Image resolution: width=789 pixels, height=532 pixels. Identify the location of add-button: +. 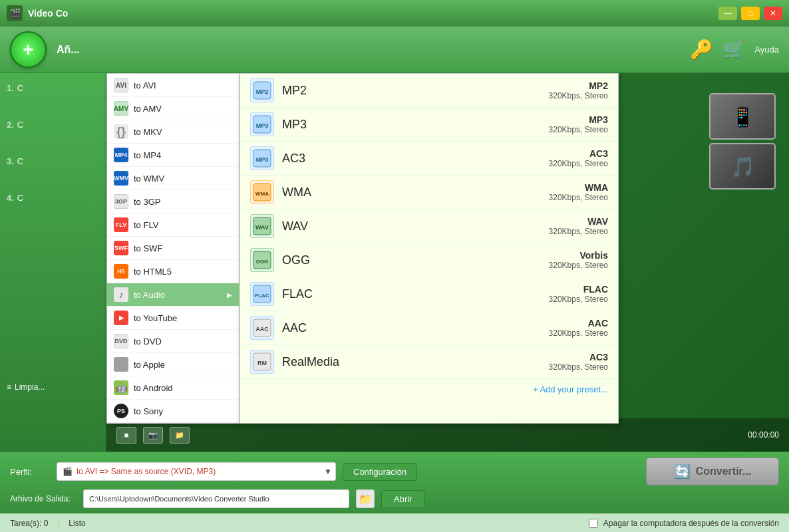
(28, 49).